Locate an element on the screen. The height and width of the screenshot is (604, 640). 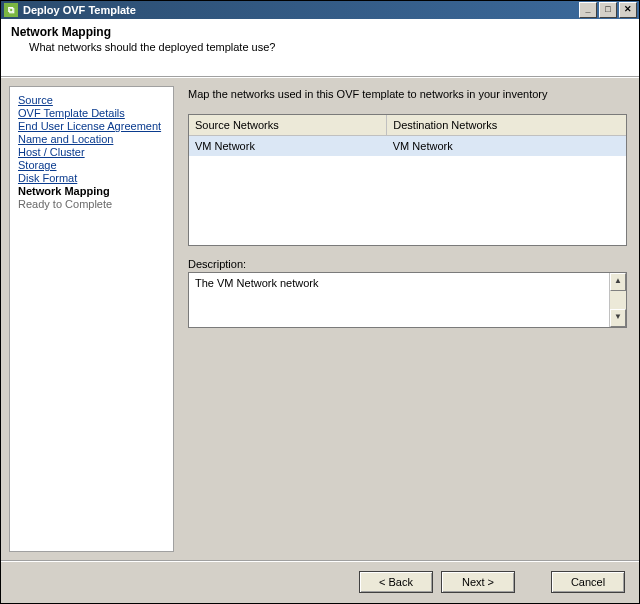
wizard-header: Network Mapping What networks should the… is located at coordinates (320, 48).